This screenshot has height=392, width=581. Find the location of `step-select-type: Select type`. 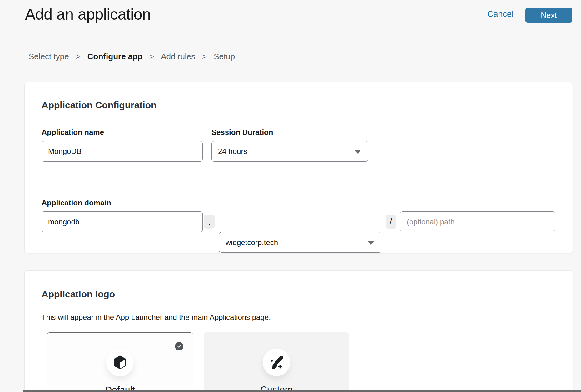

step-select-type: Select type is located at coordinates (49, 57).